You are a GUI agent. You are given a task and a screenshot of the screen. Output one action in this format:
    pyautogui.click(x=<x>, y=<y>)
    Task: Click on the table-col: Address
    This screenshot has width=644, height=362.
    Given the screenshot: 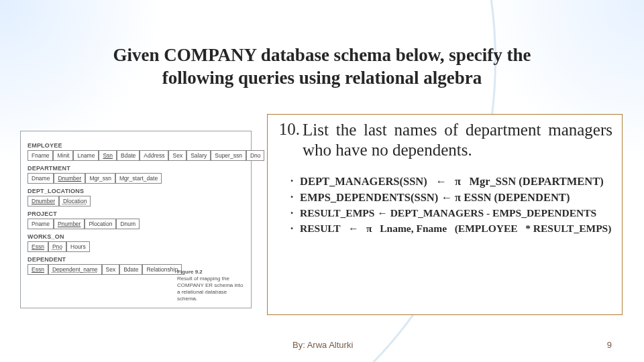 What is the action you would take?
    pyautogui.click(x=154, y=156)
    